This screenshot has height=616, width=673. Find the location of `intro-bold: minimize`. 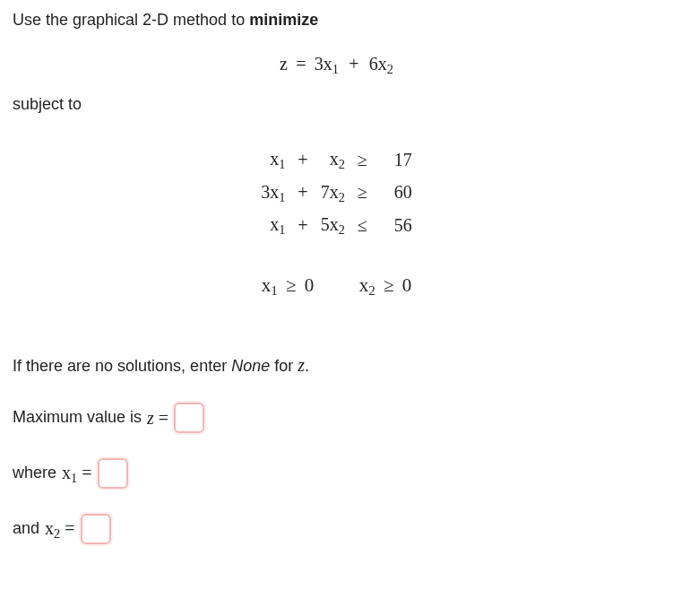

intro-bold: minimize is located at coordinates (283, 20).